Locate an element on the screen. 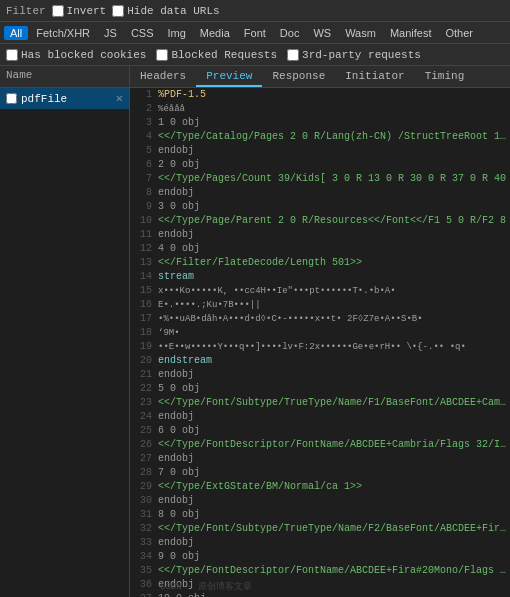 This screenshot has height=597, width=510. code-line: 17•%••uAB•dåh•A•••d•d◊•C•-•••••x••t• 2F◊… is located at coordinates (320, 319).